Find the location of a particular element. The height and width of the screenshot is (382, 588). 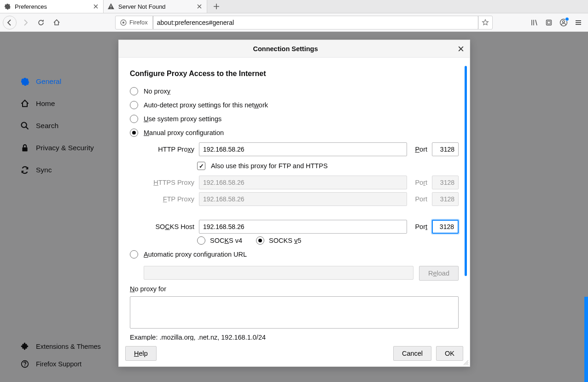

new-tab-button is located at coordinates (216, 6).